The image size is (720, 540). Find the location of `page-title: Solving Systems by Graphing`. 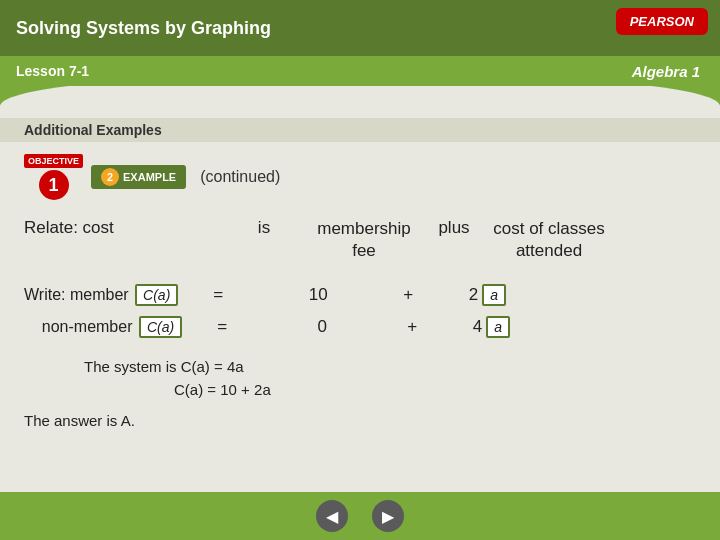

page-title: Solving Systems by Graphing is located at coordinates (144, 28).